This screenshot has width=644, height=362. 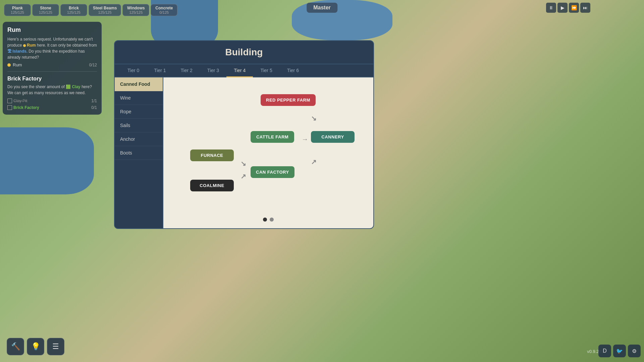 What do you see at coordinates (52, 79) in the screenshot?
I see `brick-factory-title: Brick Factory` at bounding box center [52, 79].